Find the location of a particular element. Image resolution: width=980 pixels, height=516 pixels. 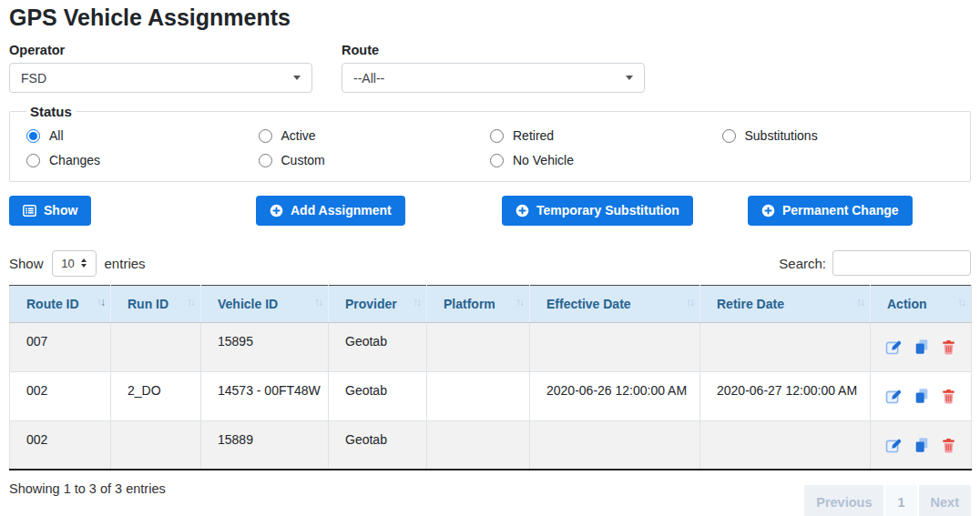

cell-platform is located at coordinates (479, 347).